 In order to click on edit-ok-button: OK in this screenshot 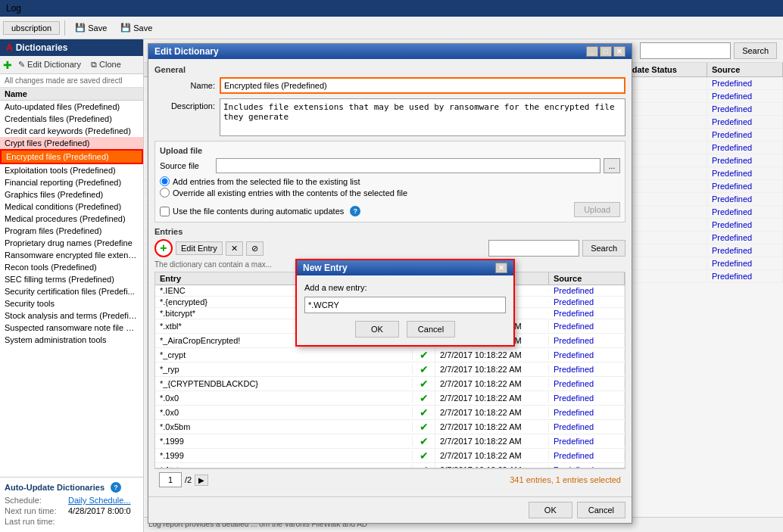, I will do `click(551, 510)`.